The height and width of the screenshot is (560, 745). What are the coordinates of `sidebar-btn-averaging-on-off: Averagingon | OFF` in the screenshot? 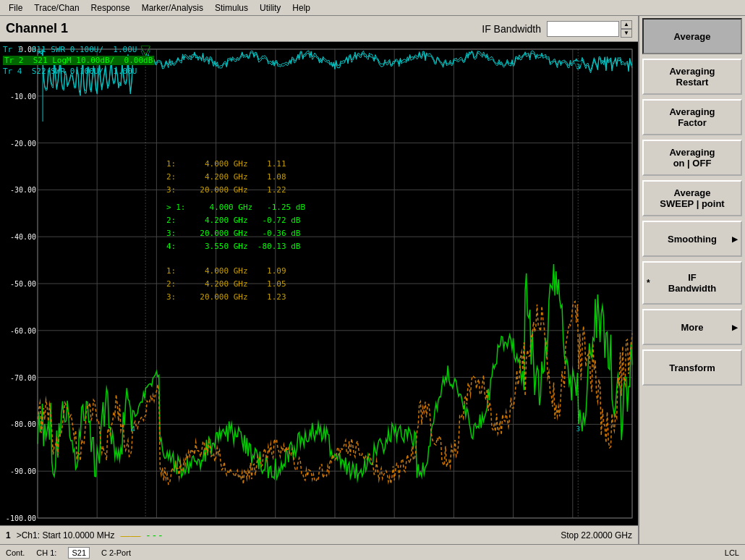 It's located at (692, 158).